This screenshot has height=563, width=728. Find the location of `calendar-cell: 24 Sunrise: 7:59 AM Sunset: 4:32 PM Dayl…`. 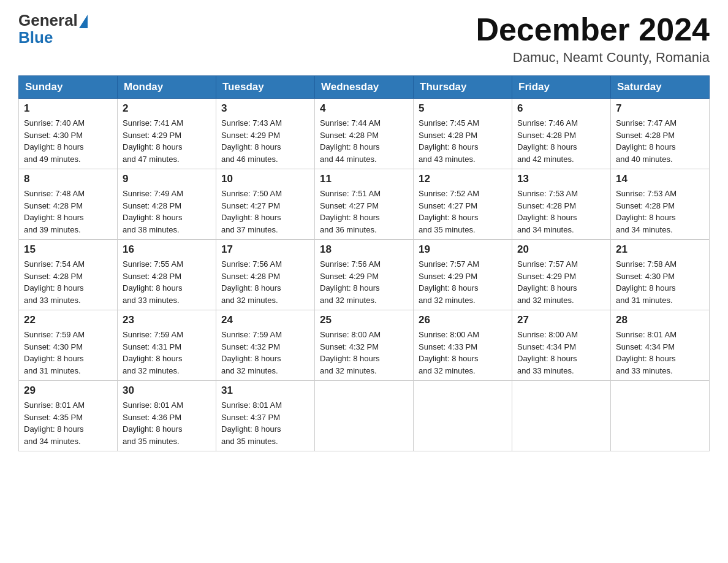

calendar-cell: 24 Sunrise: 7:59 AM Sunset: 4:32 PM Dayl… is located at coordinates (266, 346).